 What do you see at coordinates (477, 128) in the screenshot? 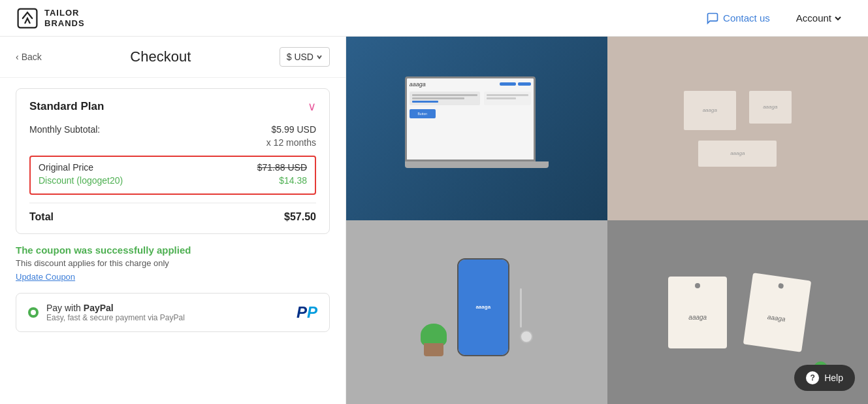
I see `laptop-image-cell: aaaga` at bounding box center [477, 128].